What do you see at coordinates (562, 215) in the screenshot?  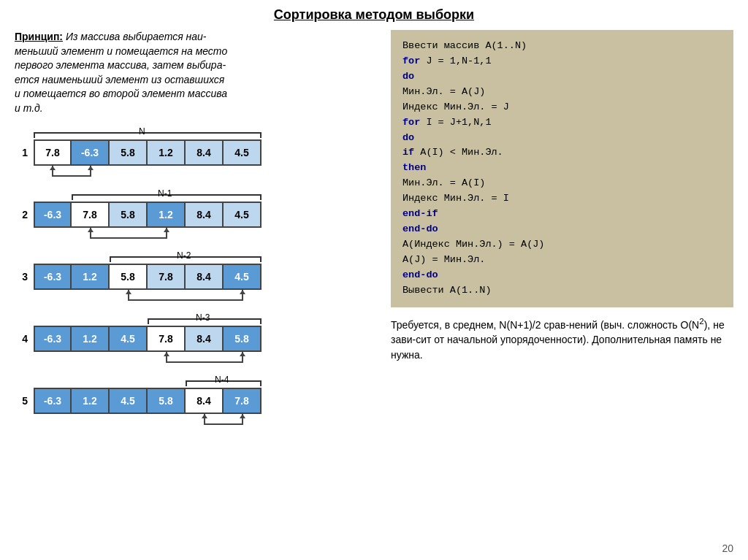 I see `code-line: end-if` at bounding box center [562, 215].